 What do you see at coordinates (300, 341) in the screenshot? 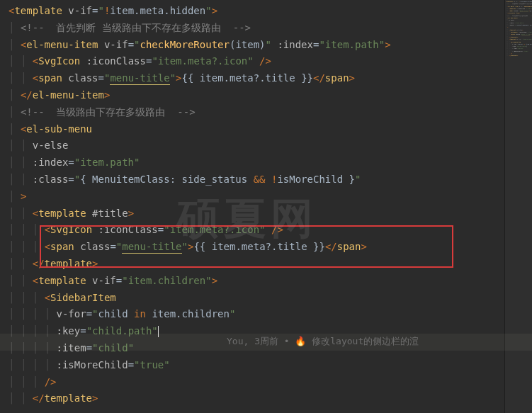
I see `flame-icon: 🔥` at bounding box center [300, 341].